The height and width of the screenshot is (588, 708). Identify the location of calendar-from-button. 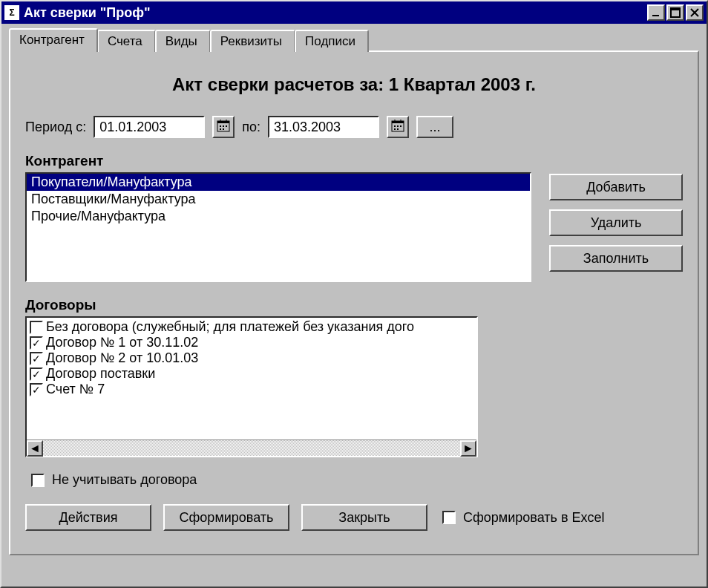
(223, 127).